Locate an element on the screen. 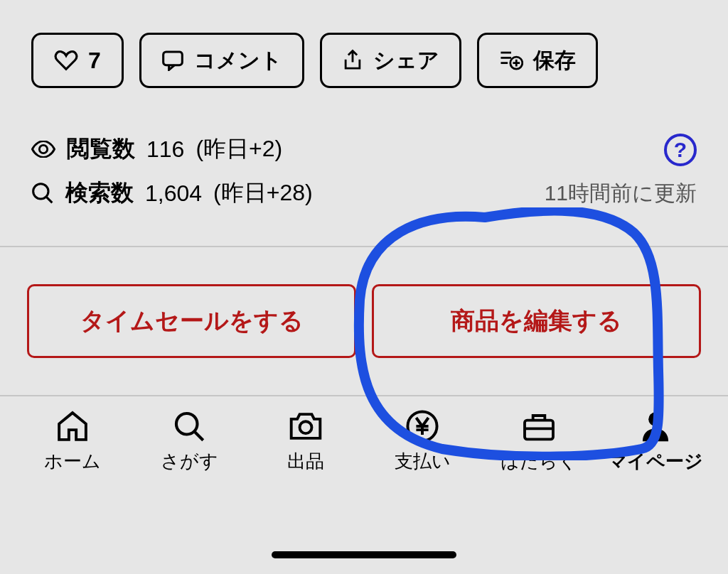 The image size is (728, 574). camera-icon is located at coordinates (306, 426).